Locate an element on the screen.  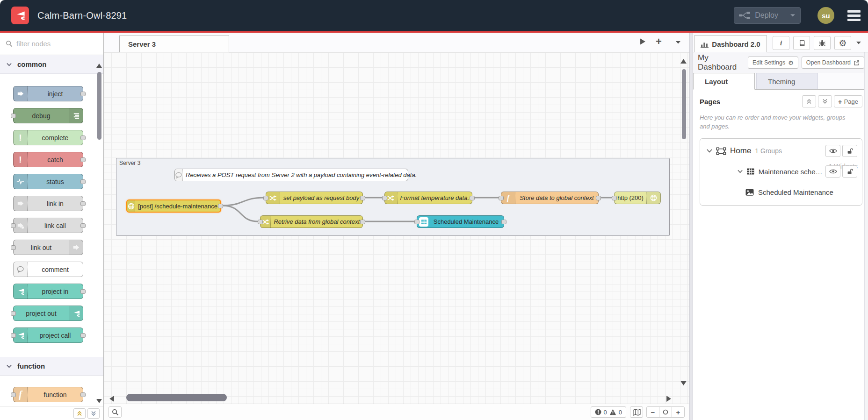
user-avatar: su is located at coordinates (826, 15).